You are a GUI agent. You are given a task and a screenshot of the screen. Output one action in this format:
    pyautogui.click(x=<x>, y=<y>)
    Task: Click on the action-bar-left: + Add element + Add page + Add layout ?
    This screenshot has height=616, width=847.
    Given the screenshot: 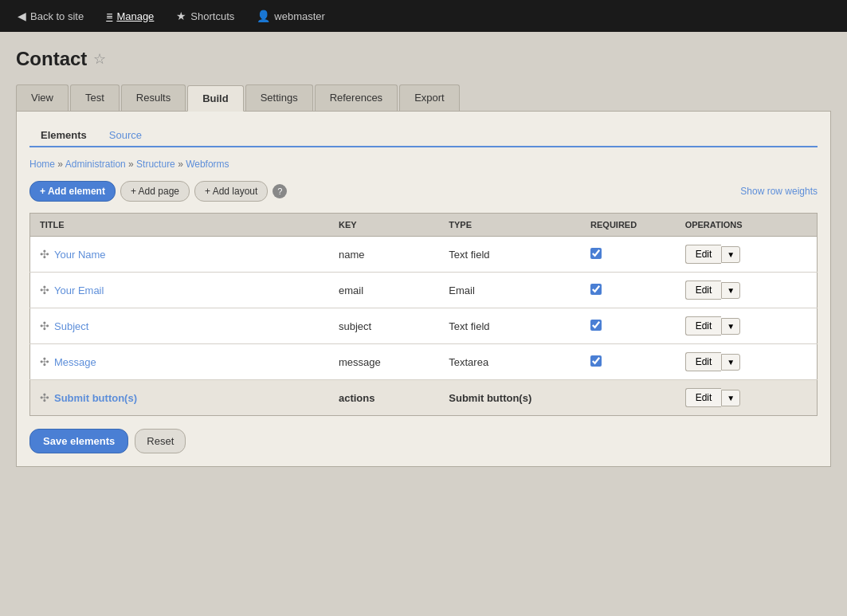 What is the action you would take?
    pyautogui.click(x=158, y=191)
    